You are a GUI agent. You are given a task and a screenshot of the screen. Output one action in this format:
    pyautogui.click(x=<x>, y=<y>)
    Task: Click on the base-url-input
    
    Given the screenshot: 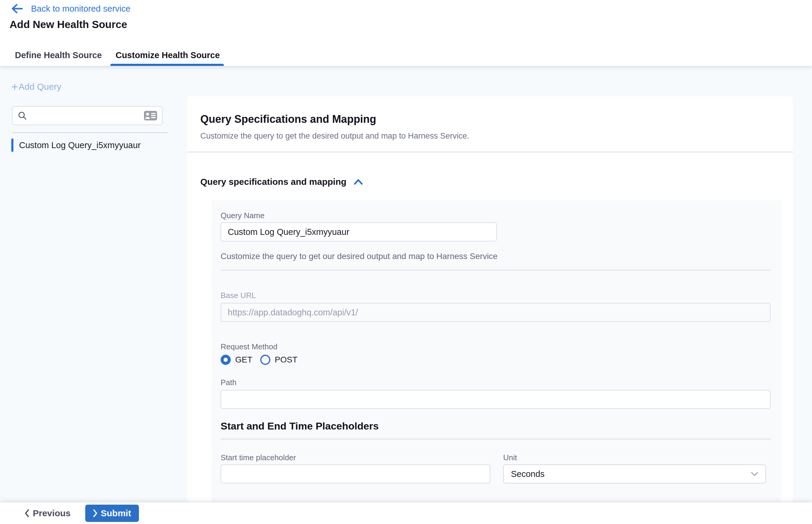 What is the action you would take?
    pyautogui.click(x=496, y=312)
    